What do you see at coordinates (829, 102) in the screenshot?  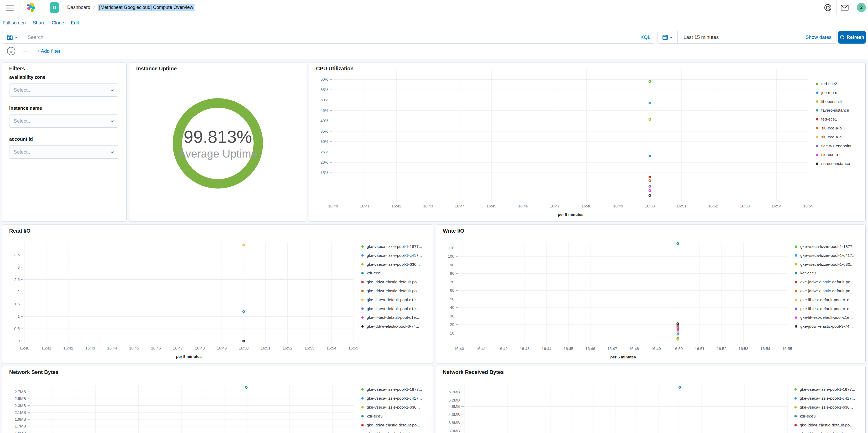 I see `legend-item: lil-openshift` at bounding box center [829, 102].